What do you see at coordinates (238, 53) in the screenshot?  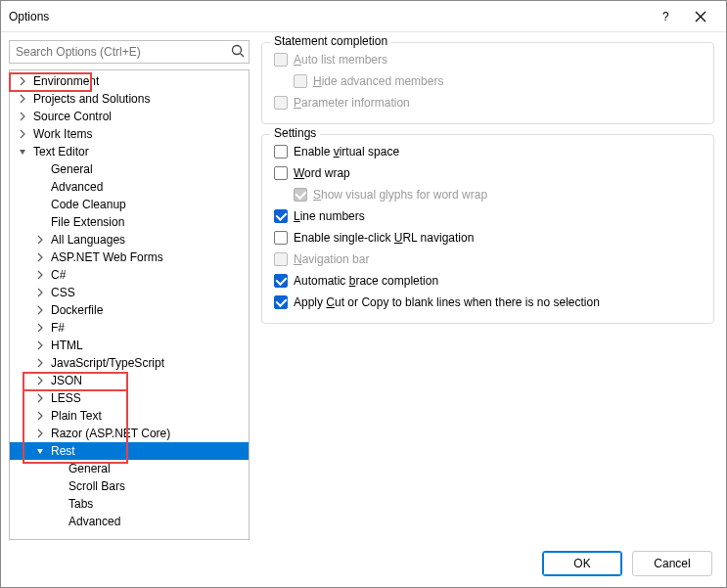 I see `search-icon` at bounding box center [238, 53].